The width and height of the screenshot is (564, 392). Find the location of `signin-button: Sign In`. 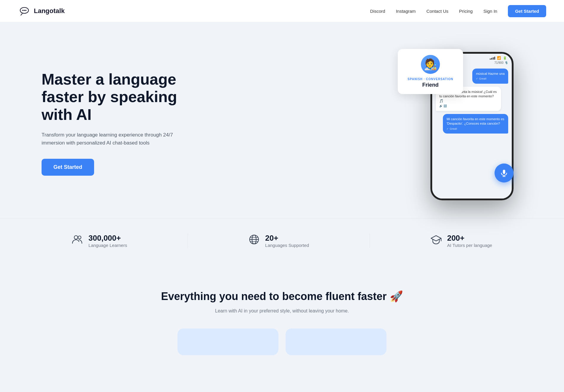

signin-button: Sign In is located at coordinates (490, 11).